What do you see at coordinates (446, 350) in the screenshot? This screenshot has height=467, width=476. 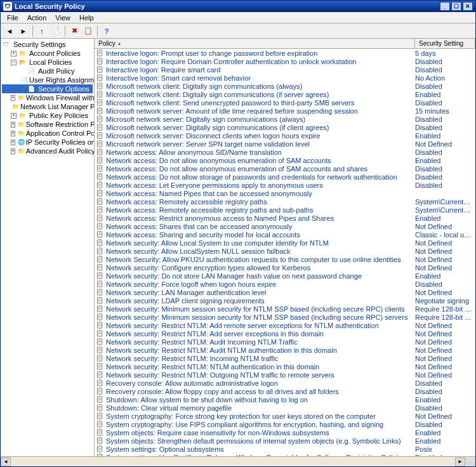 I see `policy-setting: Not Defined` at bounding box center [446, 350].